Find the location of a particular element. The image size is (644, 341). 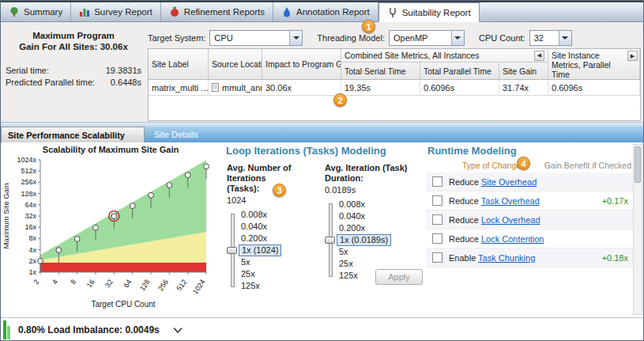

cell-total-parallel-time: 0.6096s is located at coordinates (460, 88).